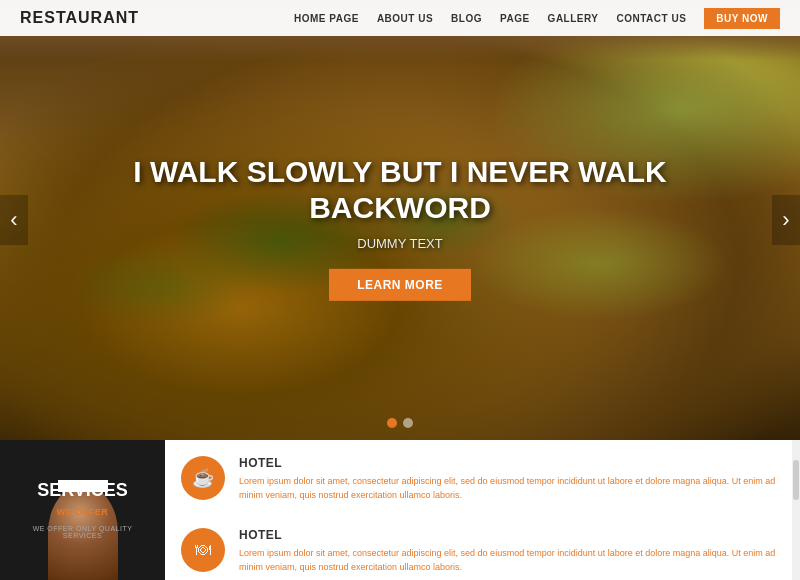 The height and width of the screenshot is (580, 800). What do you see at coordinates (508, 488) in the screenshot?
I see `service-text-1: Lorem ipsum dolor sit amet, consectetur …` at bounding box center [508, 488].